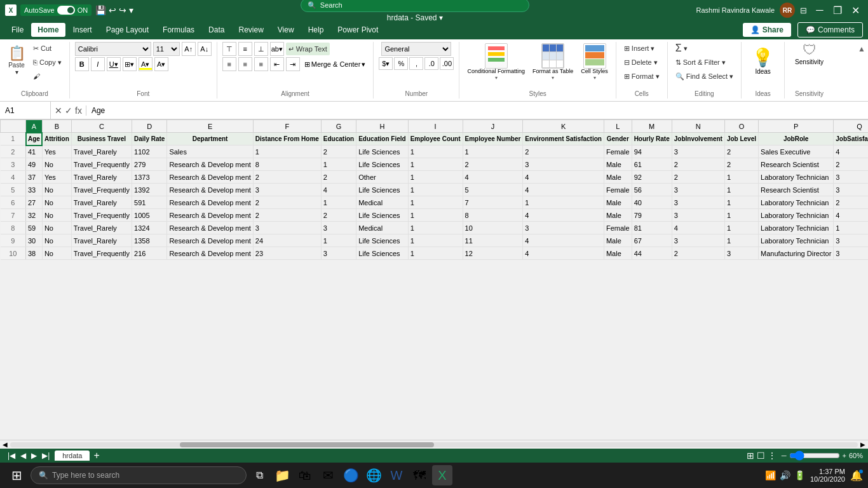 The width and height of the screenshot is (868, 488). I want to click on col-header-K: K, so click(564, 126).